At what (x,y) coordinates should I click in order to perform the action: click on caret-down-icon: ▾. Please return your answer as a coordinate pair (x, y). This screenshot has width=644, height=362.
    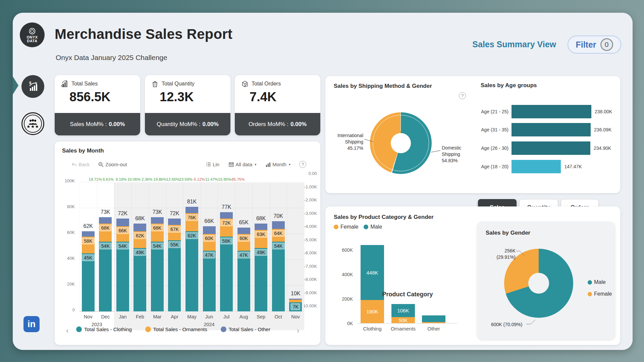
    Looking at the image, I should click on (290, 164).